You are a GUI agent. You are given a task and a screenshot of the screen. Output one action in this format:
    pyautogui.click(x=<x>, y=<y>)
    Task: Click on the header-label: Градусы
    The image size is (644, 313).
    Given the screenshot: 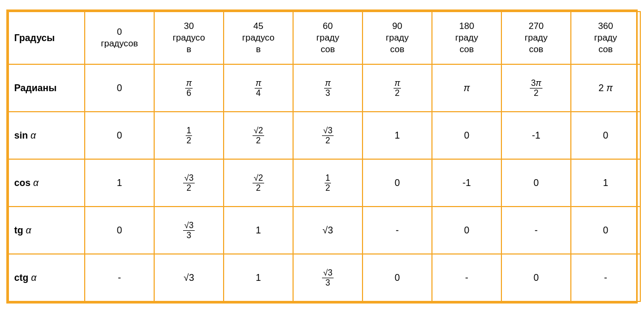 What is the action you would take?
    pyautogui.click(x=46, y=38)
    